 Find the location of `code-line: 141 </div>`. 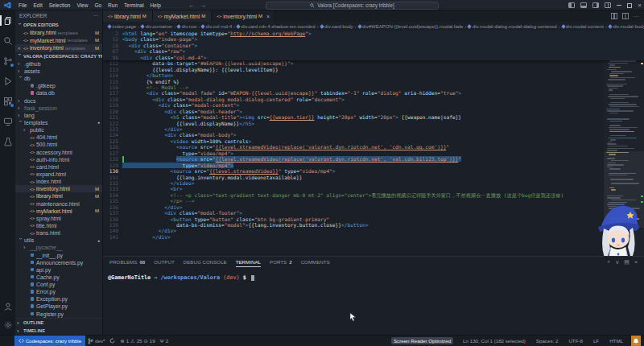

code-line: 141 </div> is located at coordinates (374, 237).